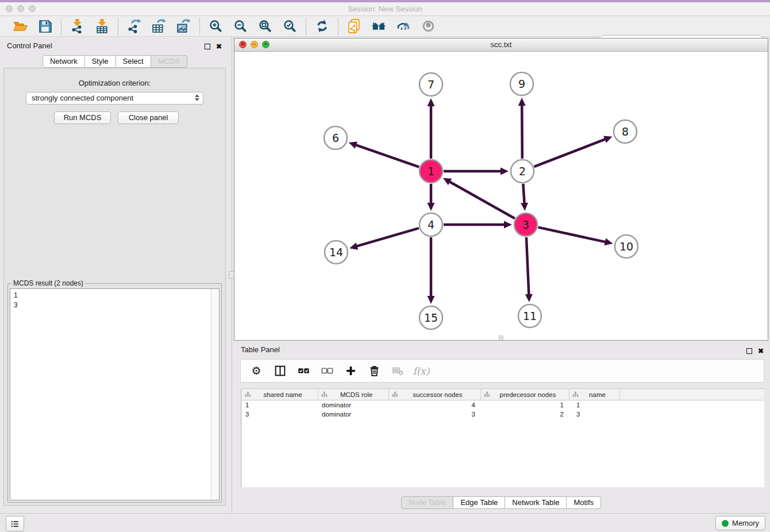 This screenshot has height=532, width=770. Describe the element at coordinates (336, 138) in the screenshot. I see `node-label-6: 6` at that location.